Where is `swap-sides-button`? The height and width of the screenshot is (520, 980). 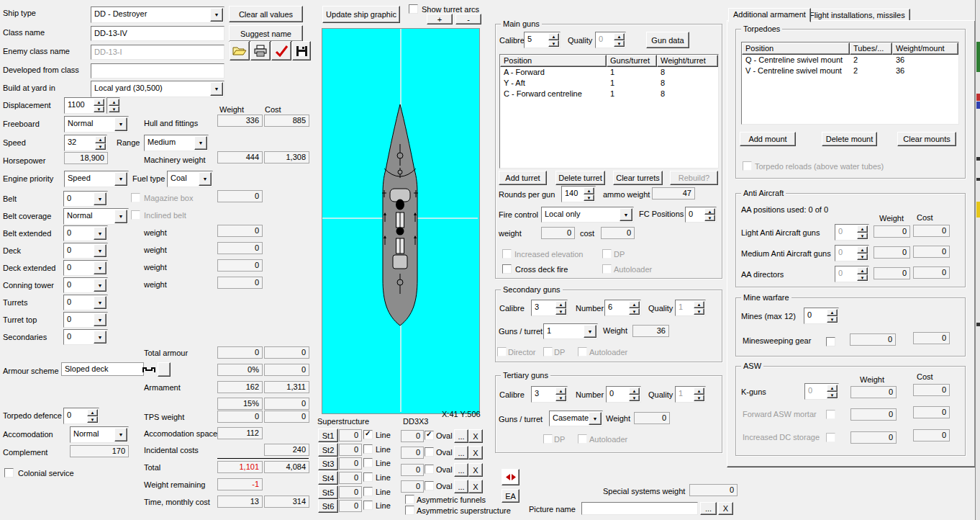 swap-sides-button is located at coordinates (511, 477).